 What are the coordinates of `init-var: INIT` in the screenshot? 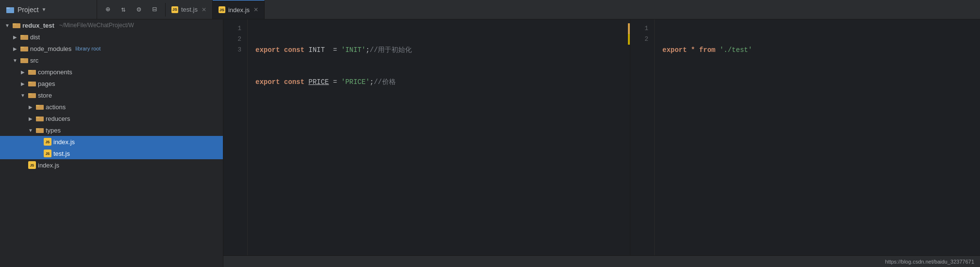 It's located at (317, 50).